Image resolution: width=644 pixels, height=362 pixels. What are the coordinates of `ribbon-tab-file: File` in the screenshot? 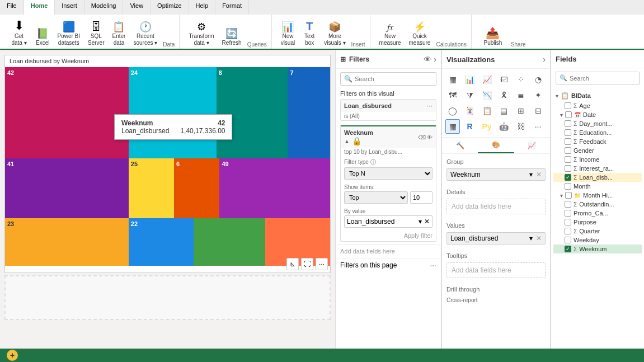 It's located at (12, 7).